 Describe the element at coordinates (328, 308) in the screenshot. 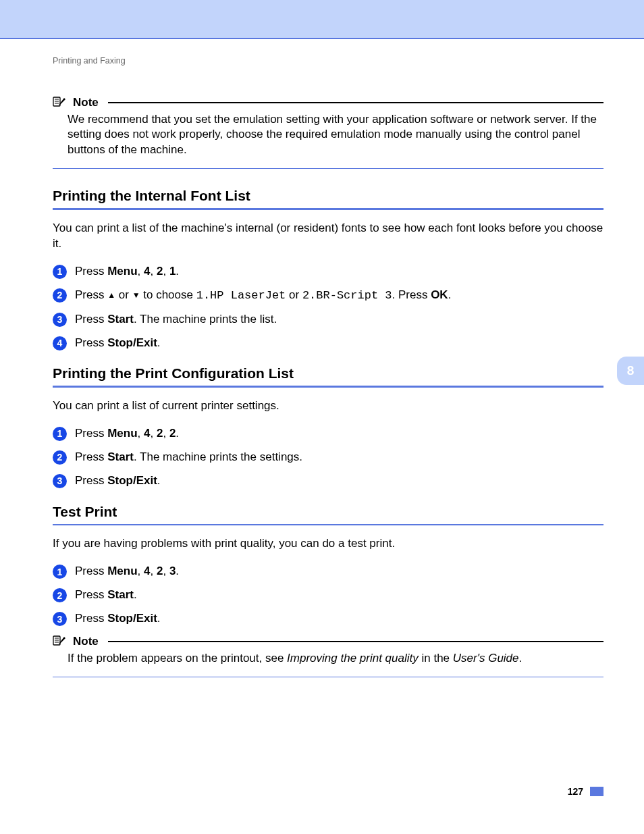

I see `steps-list-font: 1 Press Menu, 4, 2, 1. 2 Press ▲ or ▼ to…` at that location.